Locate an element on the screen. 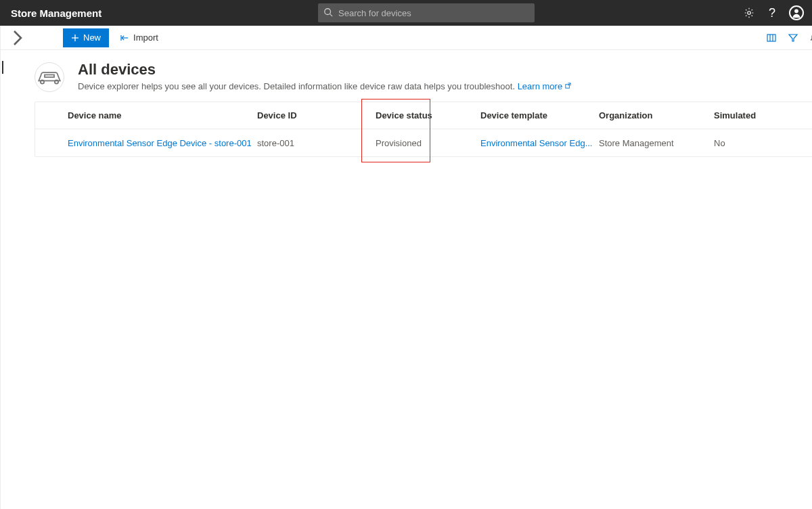 The image size is (812, 509). top-header: Store Management ? is located at coordinates (406, 13).